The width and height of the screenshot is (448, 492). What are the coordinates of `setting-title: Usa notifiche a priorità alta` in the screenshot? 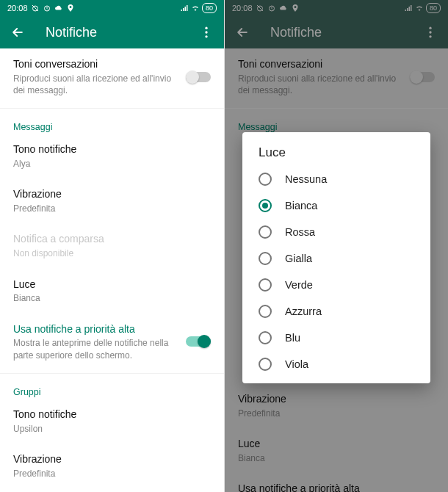 It's located at (93, 329).